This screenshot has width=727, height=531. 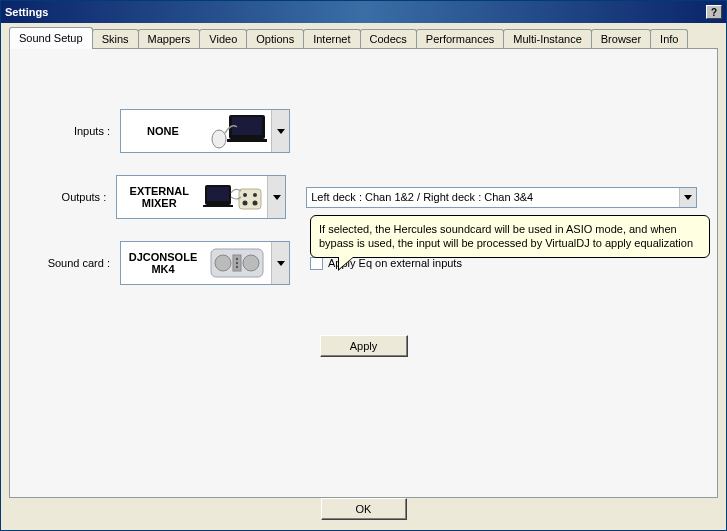 What do you see at coordinates (223, 39) in the screenshot?
I see `tab-label: Video` at bounding box center [223, 39].